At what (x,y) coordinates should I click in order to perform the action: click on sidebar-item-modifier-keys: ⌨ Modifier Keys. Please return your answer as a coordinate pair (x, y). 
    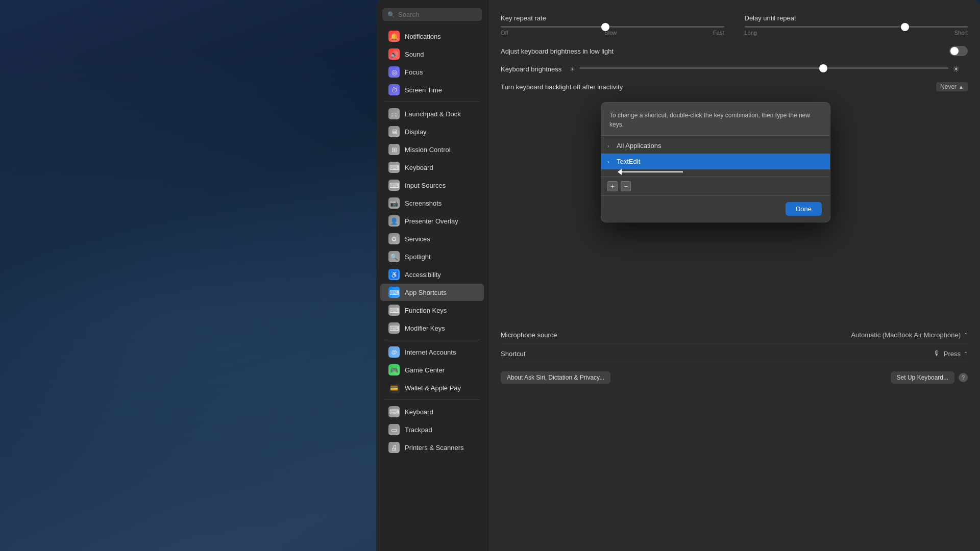
    Looking at the image, I should click on (432, 328).